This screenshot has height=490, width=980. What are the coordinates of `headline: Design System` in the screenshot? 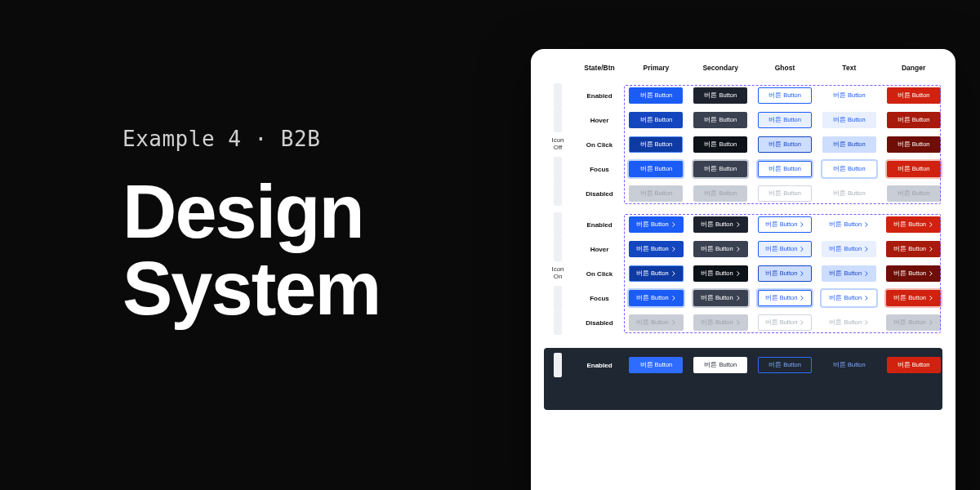 It's located at (252, 251).